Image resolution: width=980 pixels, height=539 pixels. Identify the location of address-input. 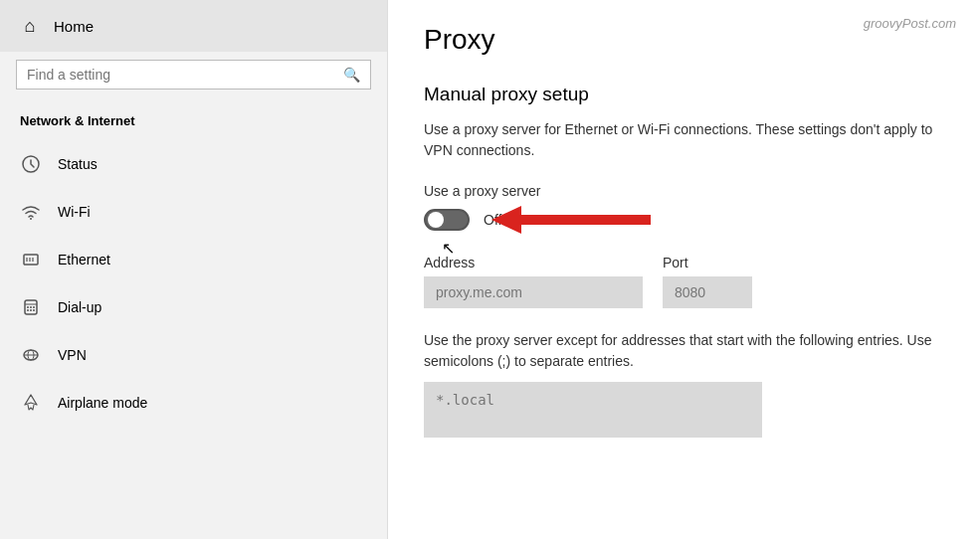
(533, 292).